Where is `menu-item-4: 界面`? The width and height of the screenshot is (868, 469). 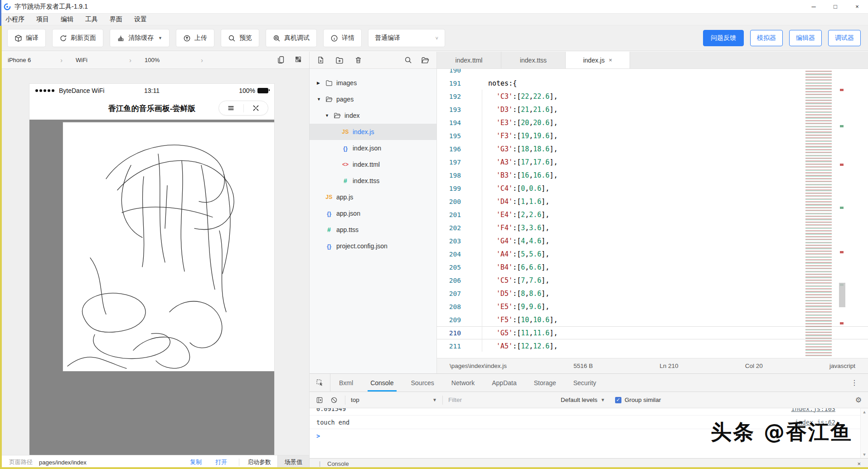 menu-item-4: 界面 is located at coordinates (116, 19).